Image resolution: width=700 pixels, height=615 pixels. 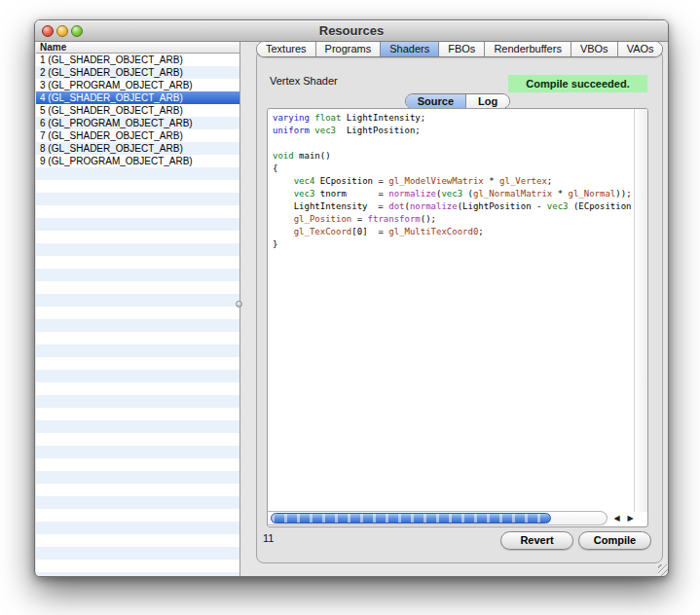 I want to click on list-item: 8 (GL_SHADER_OBJECT_ARB), so click(x=138, y=148).